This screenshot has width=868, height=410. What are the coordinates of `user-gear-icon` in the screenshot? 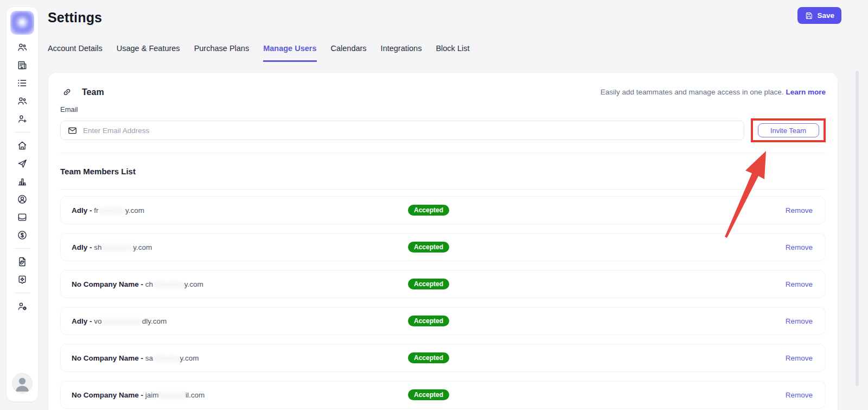 It's located at (22, 306).